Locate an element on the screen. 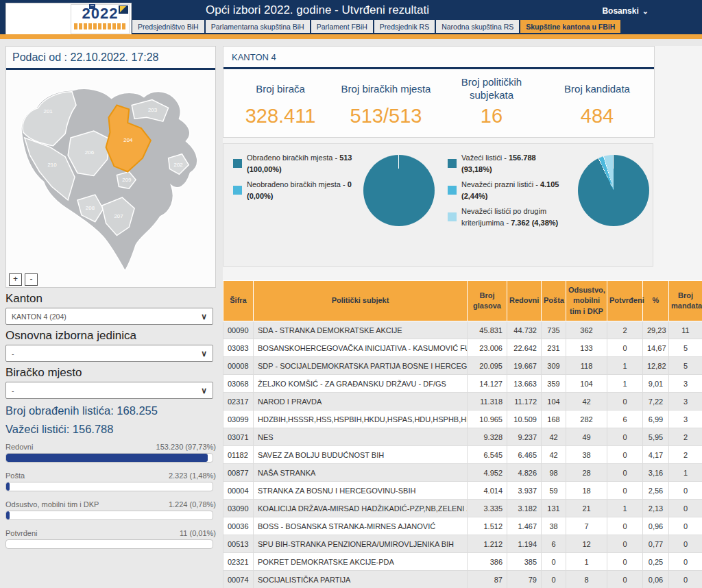 This screenshot has height=588, width=702. column-header-7: % is located at coordinates (656, 302).